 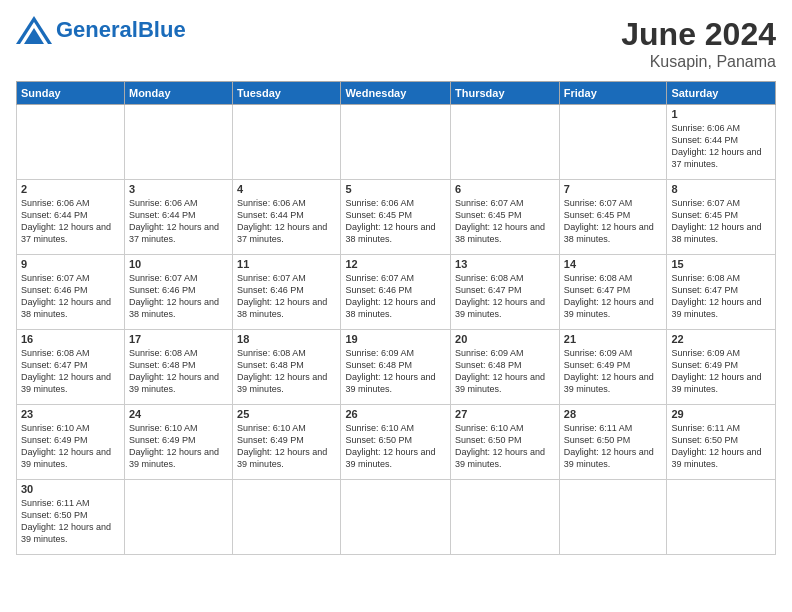 I want to click on table-cell: 2Sunrise: 6:06 AM Sunset: 6:44 PM Daylig…, so click(x=71, y=218).